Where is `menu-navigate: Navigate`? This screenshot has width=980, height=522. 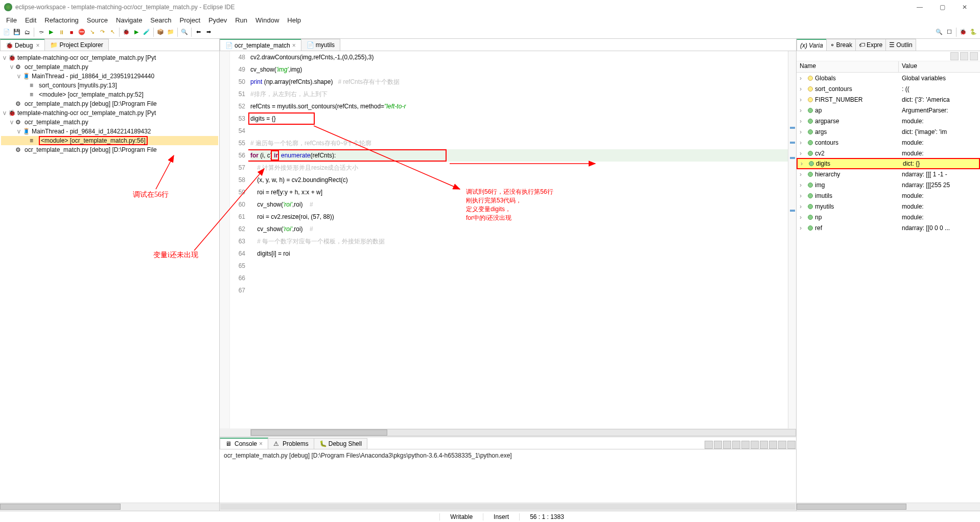 menu-navigate: Navigate is located at coordinates (129, 20).